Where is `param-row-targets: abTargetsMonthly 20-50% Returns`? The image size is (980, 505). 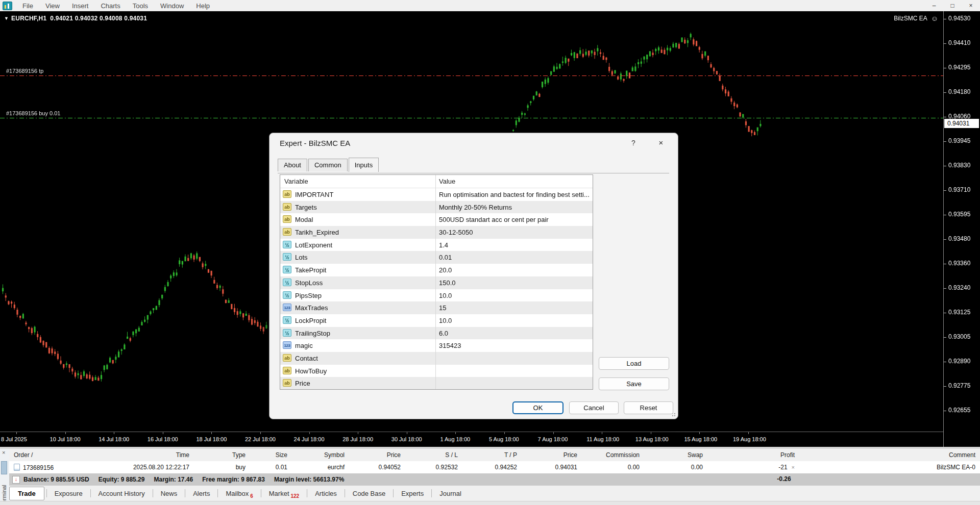
param-row-targets: abTargetsMonthly 20-50% Returns is located at coordinates (436, 207).